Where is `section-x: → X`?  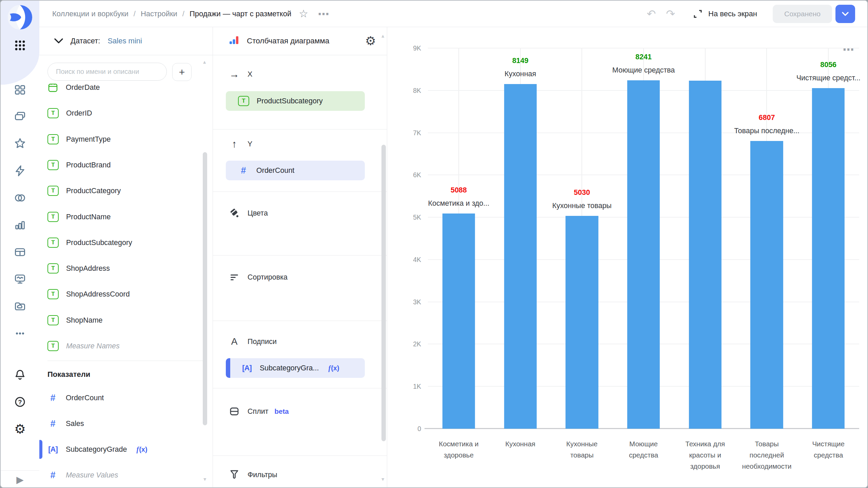
section-x: → X is located at coordinates (240, 74).